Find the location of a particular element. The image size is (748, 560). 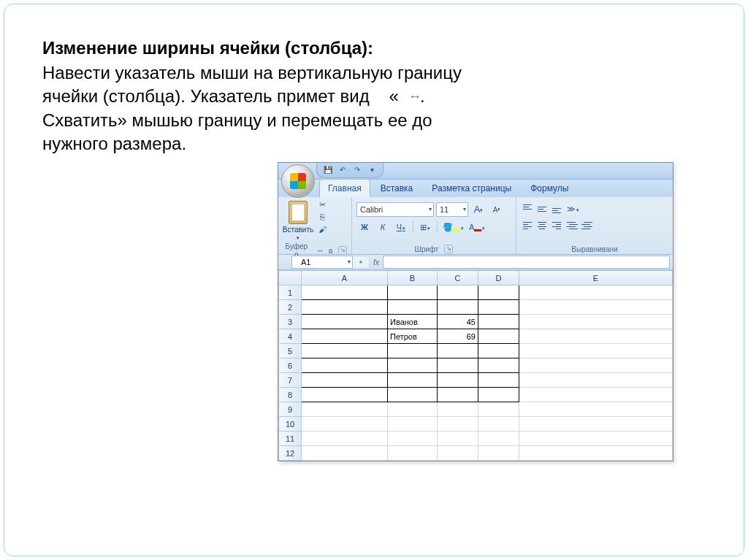

cell: Иванов is located at coordinates (413, 322).